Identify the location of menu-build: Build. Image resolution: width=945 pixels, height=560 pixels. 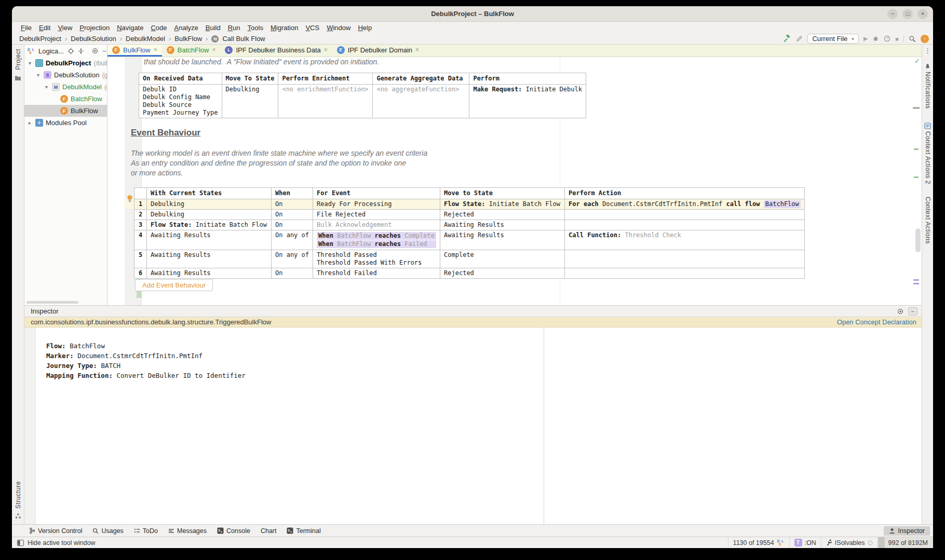
(213, 28).